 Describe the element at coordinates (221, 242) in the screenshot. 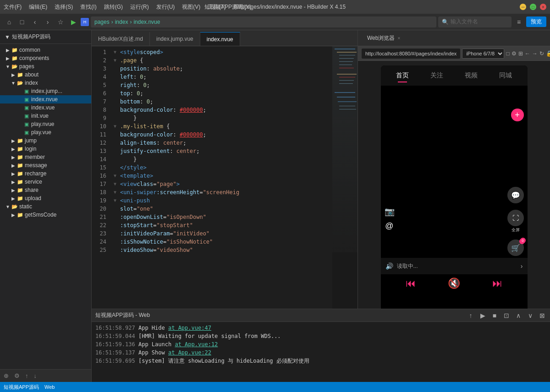

I see `code-line-24: :isShowNotice="isShowNotice"` at that location.